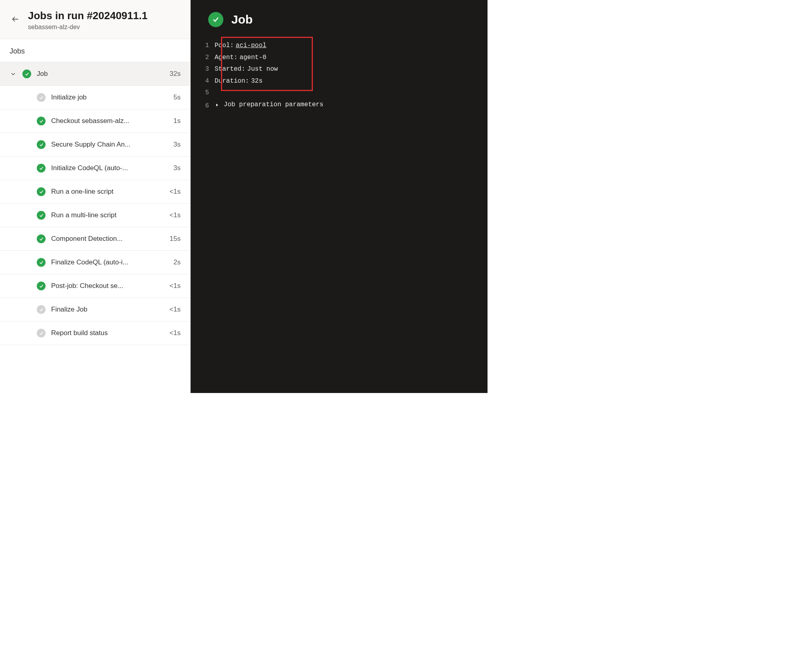 The width and height of the screenshot is (812, 655). I want to click on step-row: Run a one-line script<1s, so click(95, 192).